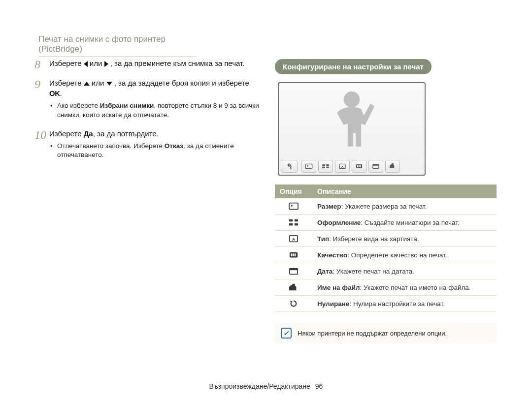  Describe the element at coordinates (309, 166) in the screenshot. I see `size-icon-button` at that location.